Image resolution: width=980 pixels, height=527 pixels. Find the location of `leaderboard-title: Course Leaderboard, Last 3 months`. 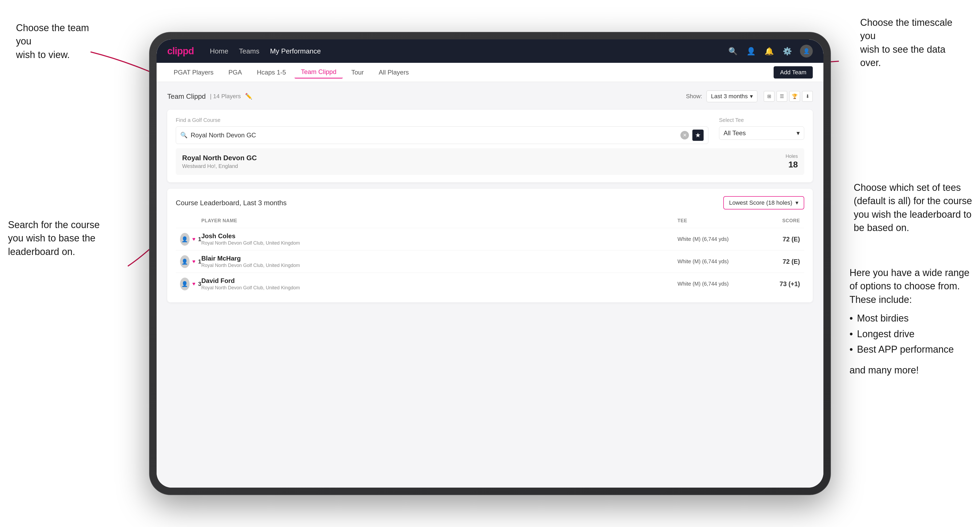

leaderboard-title: Course Leaderboard, Last 3 months is located at coordinates (231, 203).